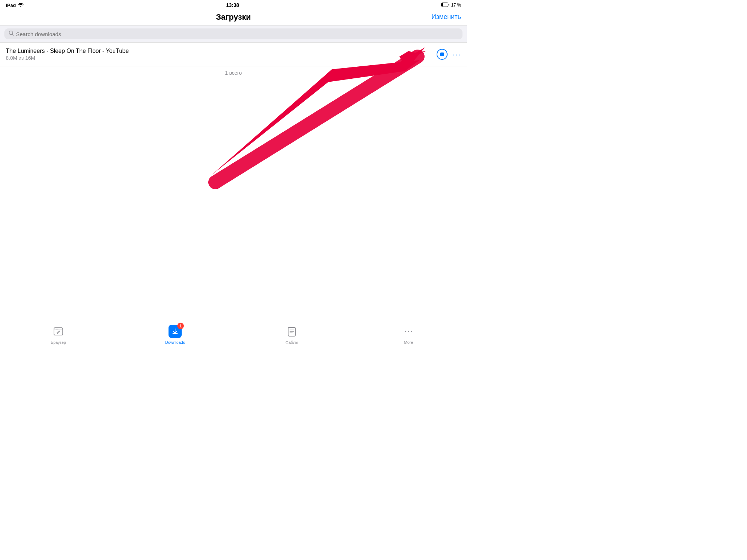 The image size is (747, 560). What do you see at coordinates (175, 331) in the screenshot?
I see `downloads-icon-wrap: 1` at bounding box center [175, 331].